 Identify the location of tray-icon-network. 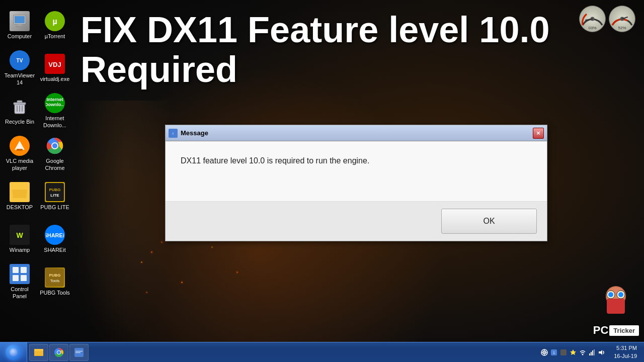
(544, 352).